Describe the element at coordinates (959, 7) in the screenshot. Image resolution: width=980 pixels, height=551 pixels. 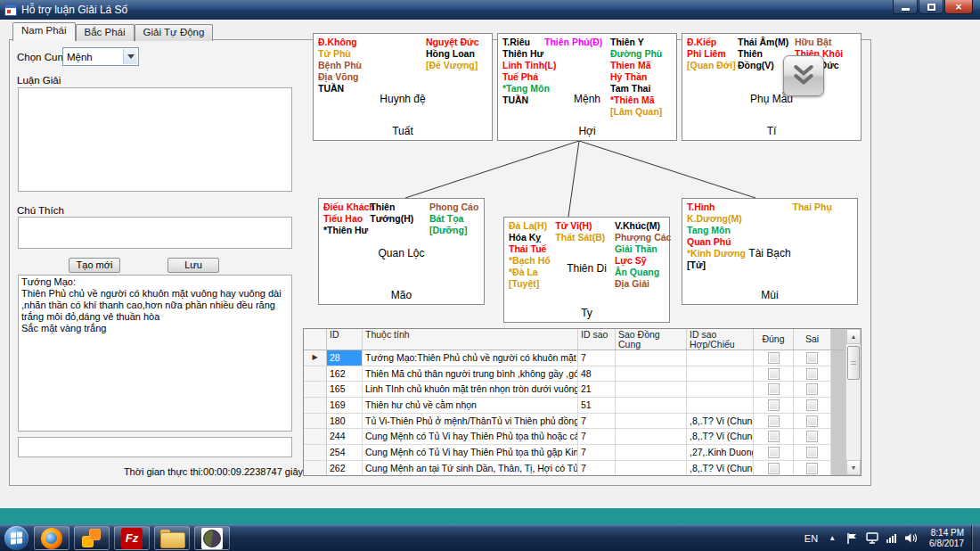
I see `close-button: ×` at that location.